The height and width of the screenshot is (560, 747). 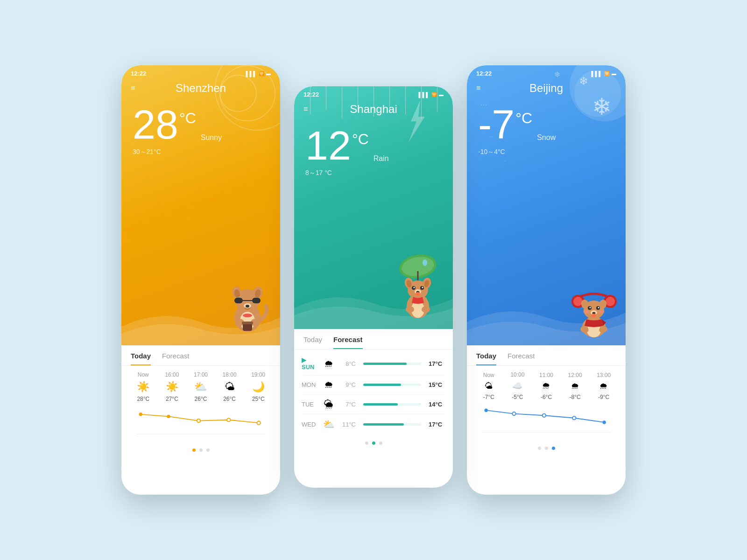 I want to click on temp-unit-beijing: °C, so click(x=524, y=118).